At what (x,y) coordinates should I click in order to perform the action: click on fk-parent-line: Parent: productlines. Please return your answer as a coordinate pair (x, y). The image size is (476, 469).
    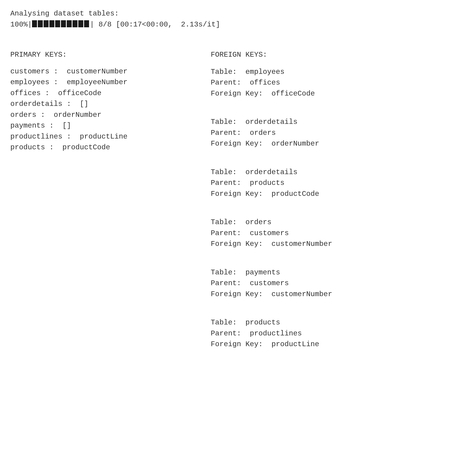
    Looking at the image, I should click on (338, 334).